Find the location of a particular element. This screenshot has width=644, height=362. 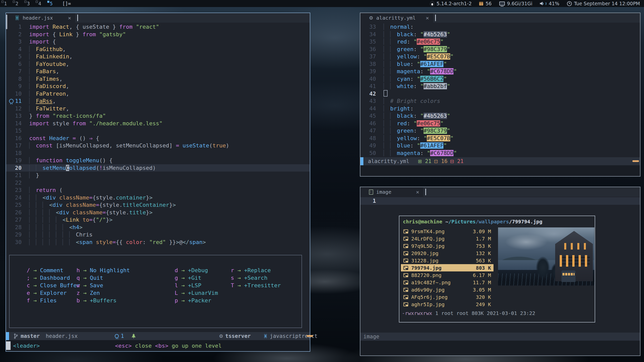

path-segment: /wallpapers is located at coordinates (492, 222).